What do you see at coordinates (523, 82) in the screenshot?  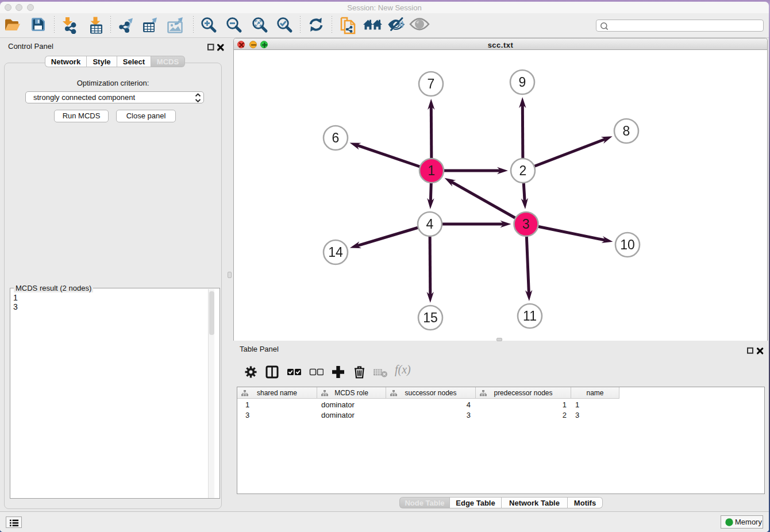 I see `svg-text: 9` at bounding box center [523, 82].